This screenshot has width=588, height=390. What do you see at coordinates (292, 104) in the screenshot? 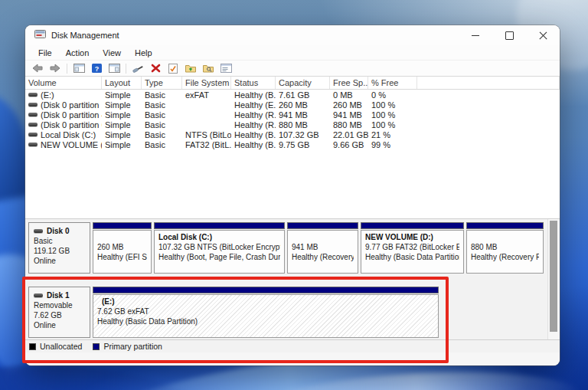
I see `volume-row: (Disk 0 partition 1) Simple Basic Health…` at bounding box center [292, 104].